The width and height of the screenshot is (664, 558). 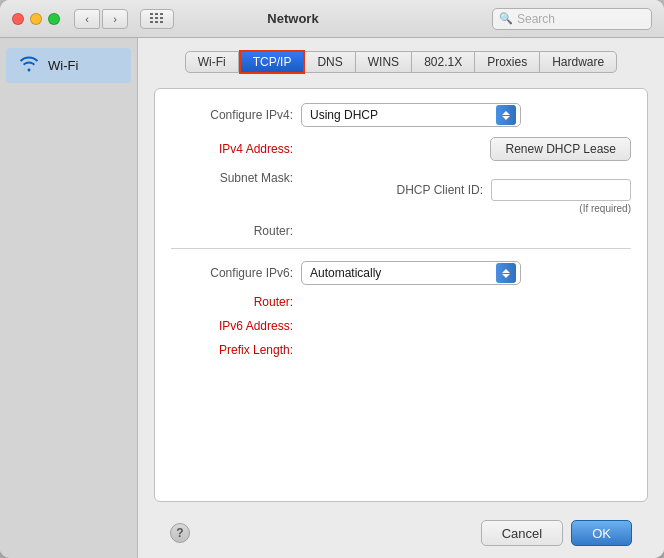 What do you see at coordinates (436, 190) in the screenshot?
I see `dhcp-client-id-label: DHCP Client ID:` at bounding box center [436, 190].